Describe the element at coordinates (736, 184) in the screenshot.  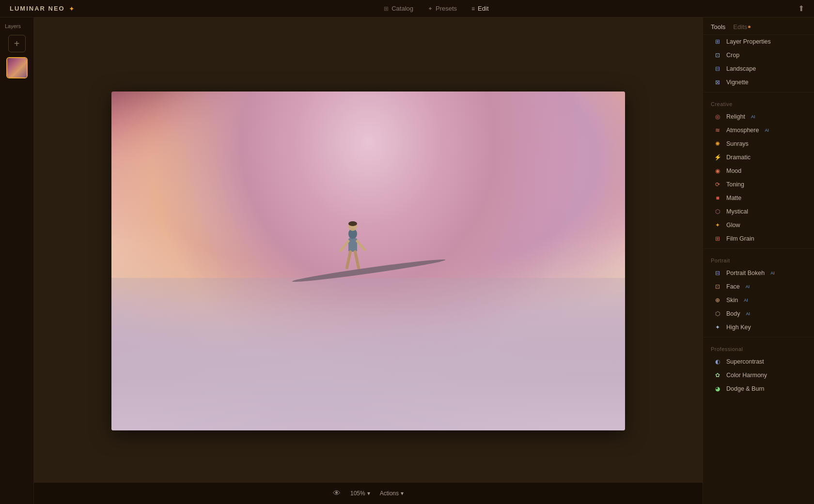
I see `tool-toning-label: Toning` at that location.